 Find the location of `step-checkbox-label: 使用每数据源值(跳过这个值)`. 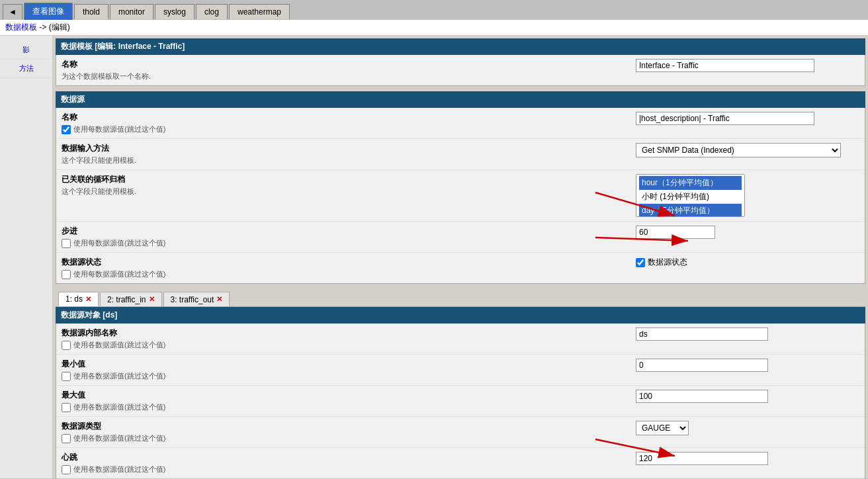

step-checkbox-label: 使用每数据源值(跳过这个值) is located at coordinates (119, 243).